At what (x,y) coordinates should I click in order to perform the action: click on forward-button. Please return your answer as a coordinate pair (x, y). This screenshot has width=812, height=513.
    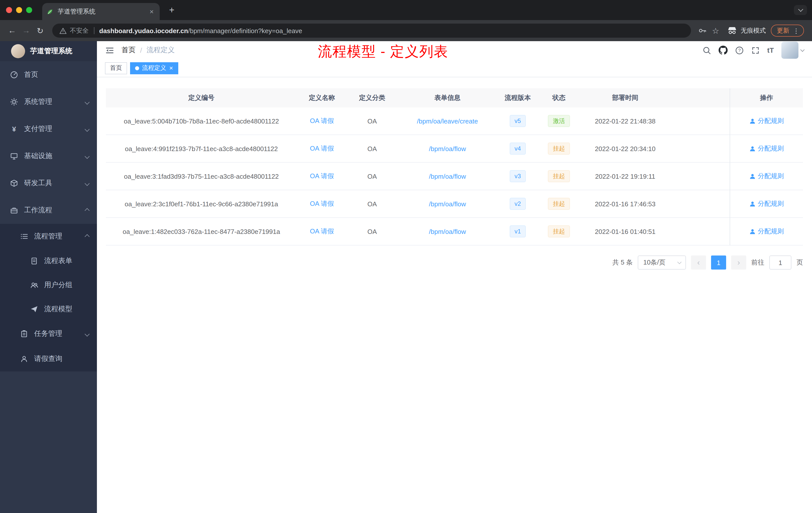
    Looking at the image, I should click on (26, 31).